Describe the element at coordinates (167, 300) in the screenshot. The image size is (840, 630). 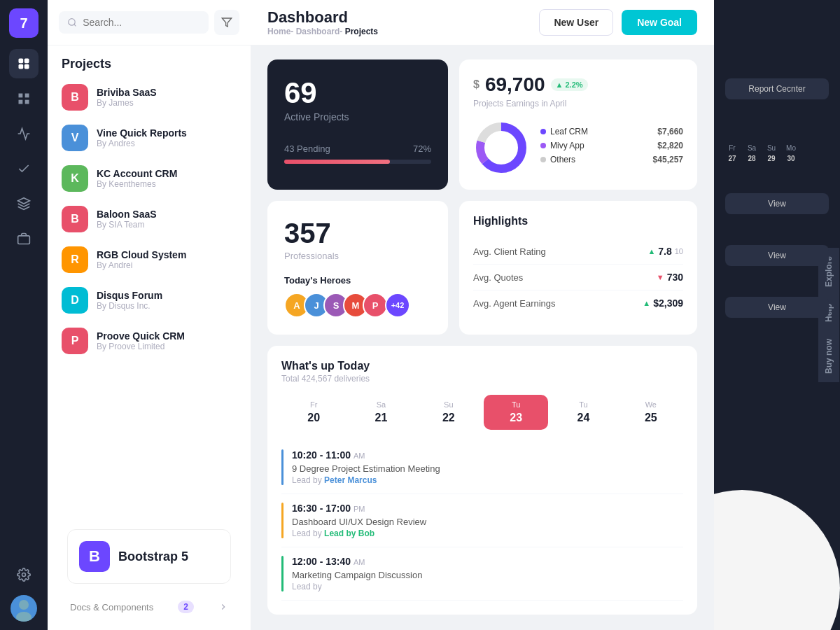
I see `project-info: Disqus Forum By Disqus Inc.` at that location.